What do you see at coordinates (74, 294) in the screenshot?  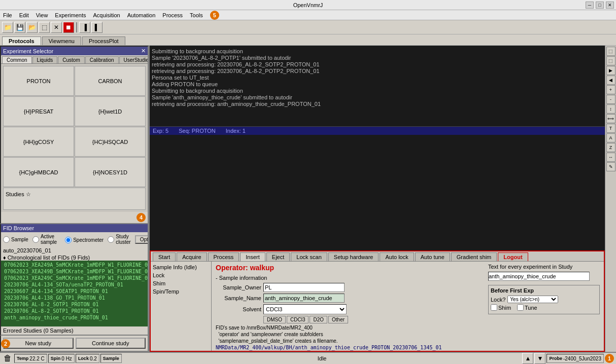 I see `fid-list: 07062023_XEA249A_5mMCKrate_1mMDFP_W1_FLU…` at bounding box center [74, 294].